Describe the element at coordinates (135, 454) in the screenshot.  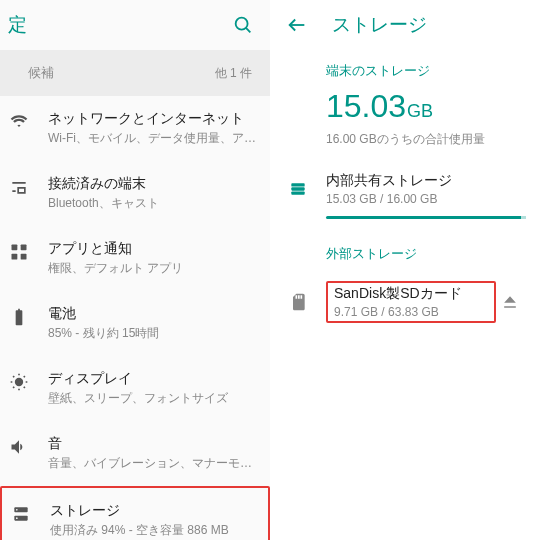
I see `settings-item-sound: 音 音量、バイブレーション、マナーモード` at that location.